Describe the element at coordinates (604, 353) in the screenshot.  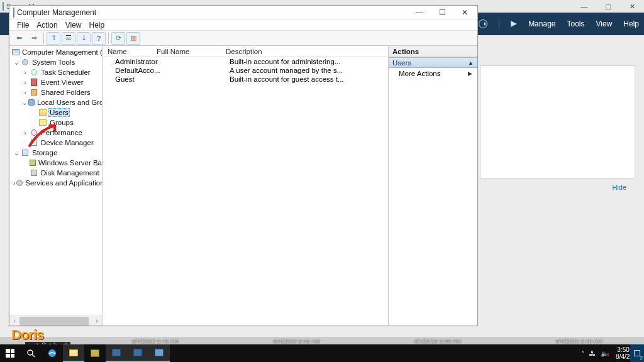
I see `tray-volume-icon: 🔈✕` at that location.